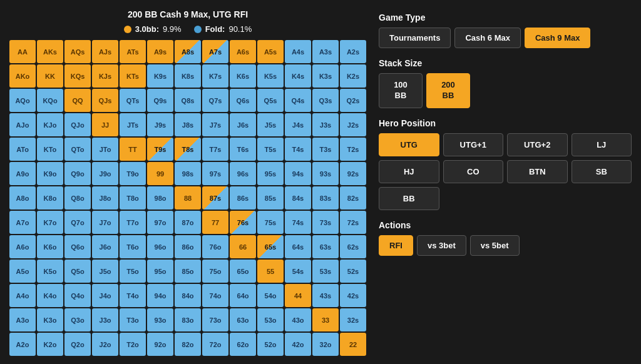 The height and width of the screenshot is (364, 641). What do you see at coordinates (353, 320) in the screenshot?
I see `cell-32s: 32s` at bounding box center [353, 320].